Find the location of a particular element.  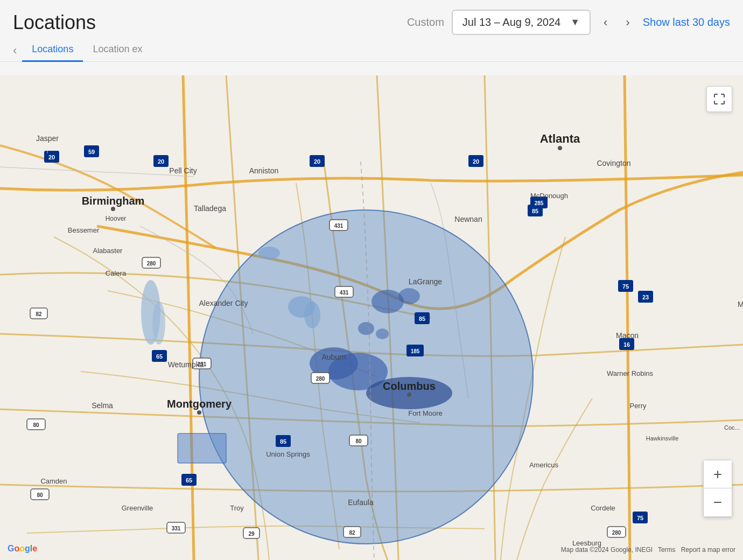

svg-text: Hawkinsville is located at coordinates (662, 438).